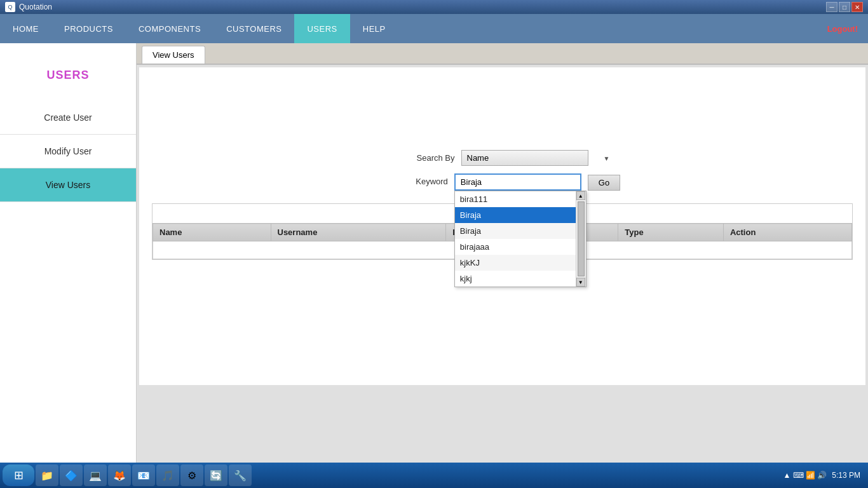 The width and height of the screenshot is (868, 488). What do you see at coordinates (520, 215) in the screenshot?
I see `autocomplete-item-biraja-1: Biraja` at bounding box center [520, 215].